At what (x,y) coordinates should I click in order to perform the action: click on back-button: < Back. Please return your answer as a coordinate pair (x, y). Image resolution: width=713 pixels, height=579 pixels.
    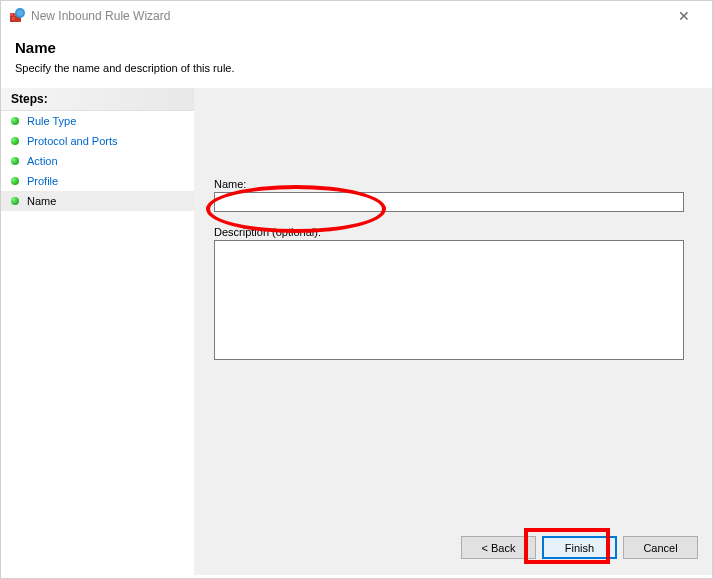
    Looking at the image, I should click on (498, 548).